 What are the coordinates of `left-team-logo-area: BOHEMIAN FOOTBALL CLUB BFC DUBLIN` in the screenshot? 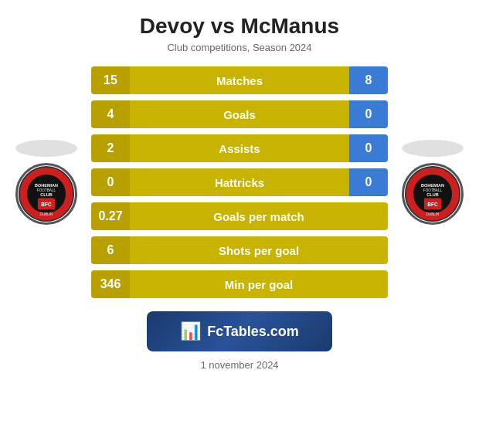 It's located at (46, 182).